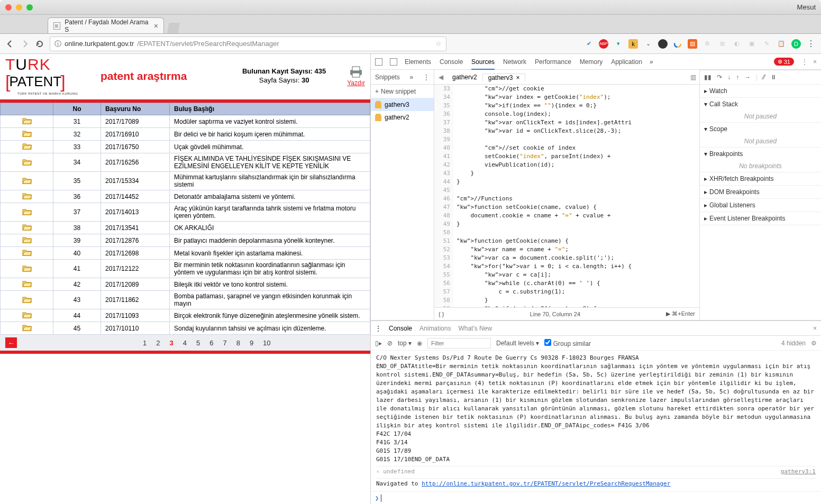  What do you see at coordinates (267, 343) in the screenshot?
I see `pager-page: 10` at bounding box center [267, 343].